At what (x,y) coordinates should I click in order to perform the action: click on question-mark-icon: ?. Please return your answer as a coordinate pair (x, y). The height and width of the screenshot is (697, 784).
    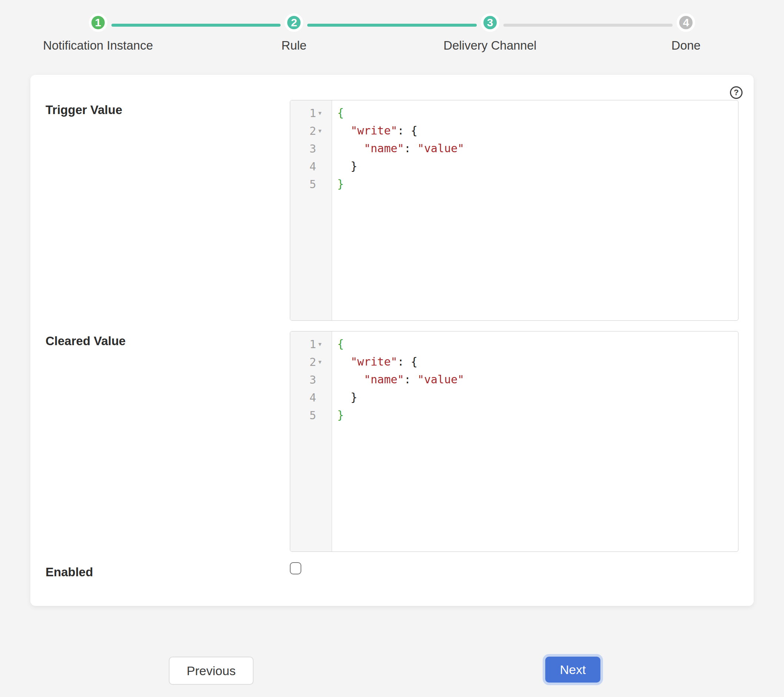
    Looking at the image, I should click on (736, 93).